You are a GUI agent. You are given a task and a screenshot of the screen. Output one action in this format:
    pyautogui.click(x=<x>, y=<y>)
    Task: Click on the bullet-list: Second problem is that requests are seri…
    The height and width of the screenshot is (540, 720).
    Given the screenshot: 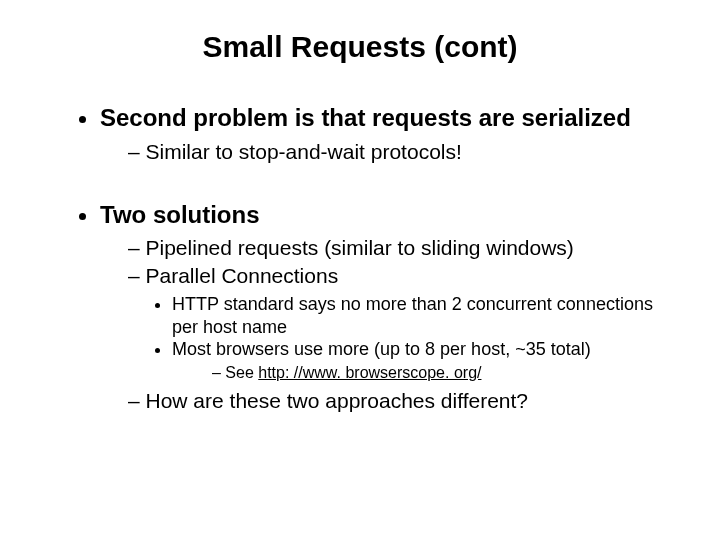 What is the action you would take?
    pyautogui.click(x=360, y=134)
    